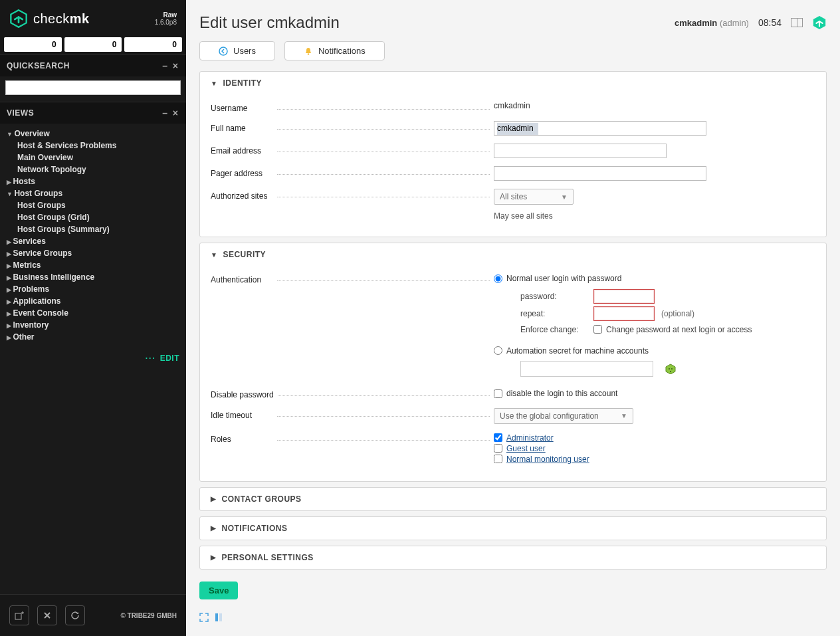  What do you see at coordinates (554, 330) in the screenshot?
I see `enforce-label: Enforce change:` at bounding box center [554, 330].